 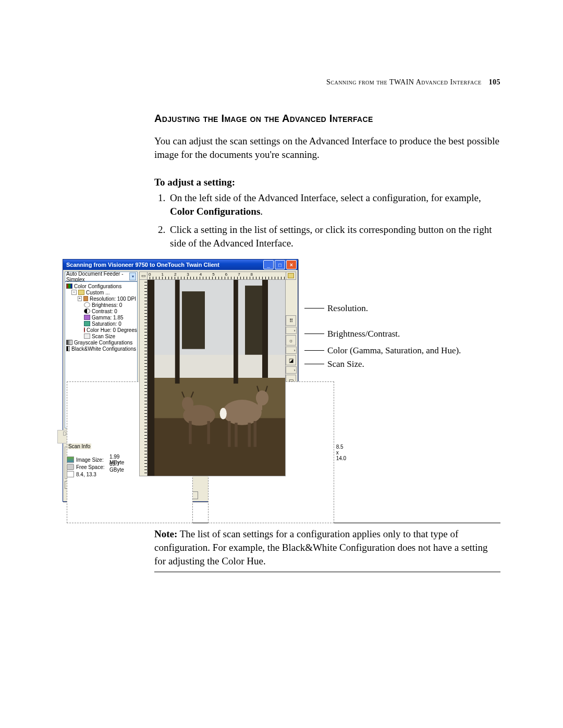 What do you see at coordinates (68, 349) in the screenshot?
I see `bw-config-icon` at bounding box center [68, 349].